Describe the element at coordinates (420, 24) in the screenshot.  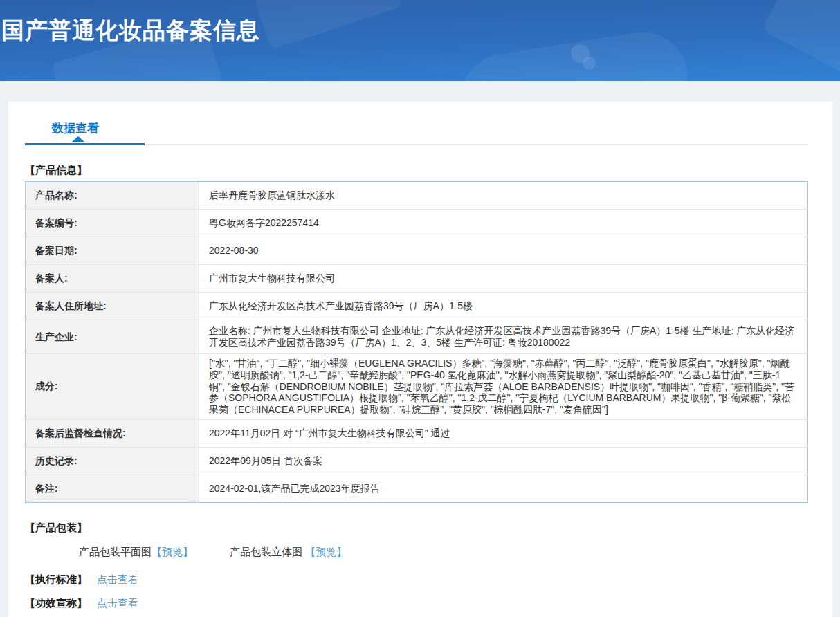
I see `page-title: 国产普通化妆品备案信息` at that location.